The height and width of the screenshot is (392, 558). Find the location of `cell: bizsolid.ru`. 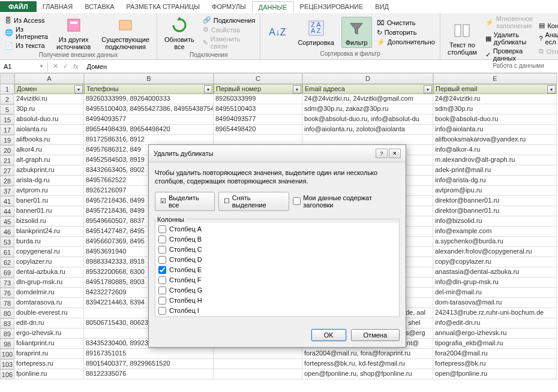

cell: bizsolid.ru is located at coordinates (49, 222).